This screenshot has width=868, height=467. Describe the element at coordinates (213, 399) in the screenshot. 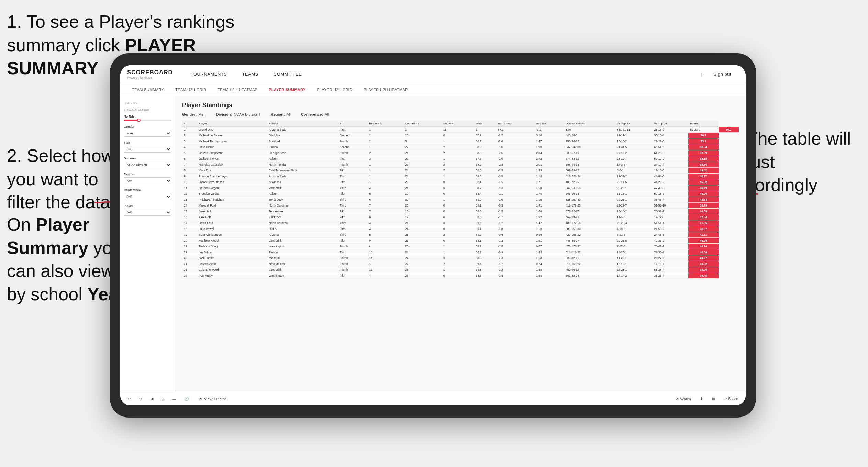

I see `toolbar-view: 👁 View: Original` at that location.